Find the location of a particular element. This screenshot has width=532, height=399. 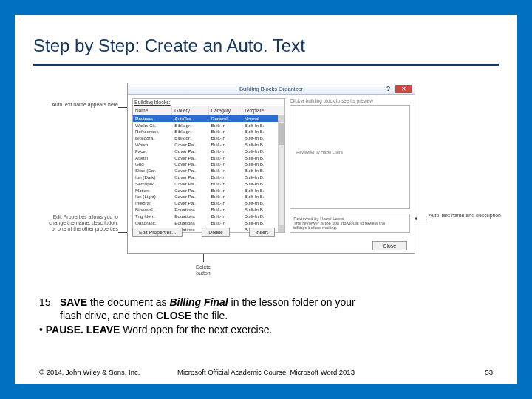

slide-title: Step by Step: Create an Auto. Text is located at coordinates (266, 50).